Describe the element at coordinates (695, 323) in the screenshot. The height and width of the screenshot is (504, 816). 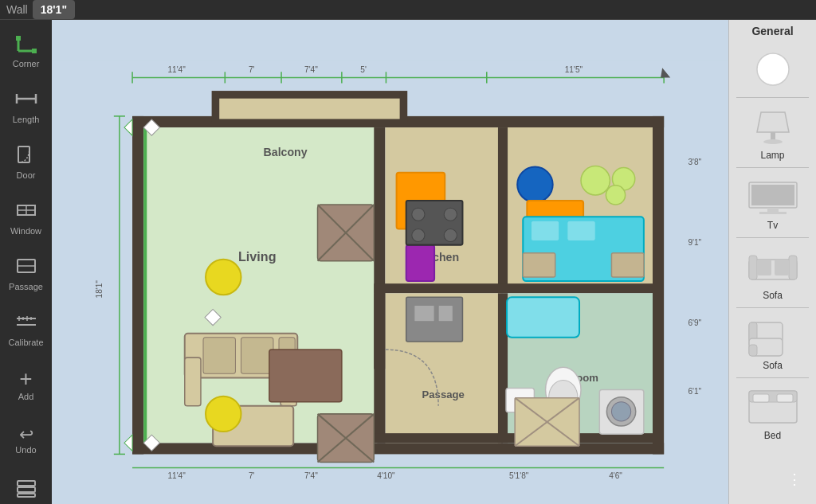
I see `svg-text: 6'9"` at that location.